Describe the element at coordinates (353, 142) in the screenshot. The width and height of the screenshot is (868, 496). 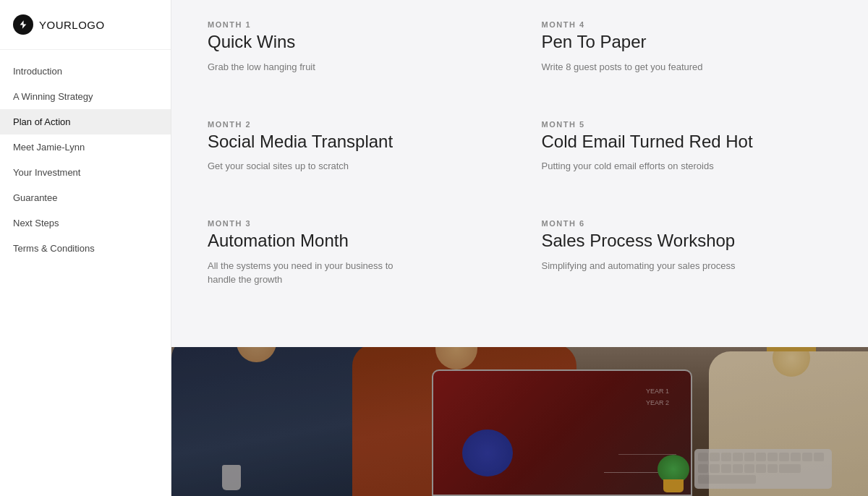
I see `month-2-title: Social Media Transplant` at that location.